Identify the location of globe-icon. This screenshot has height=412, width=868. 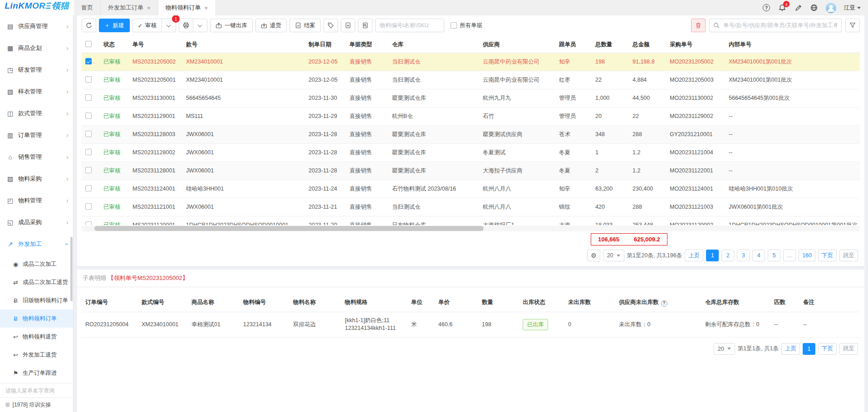
(814, 8).